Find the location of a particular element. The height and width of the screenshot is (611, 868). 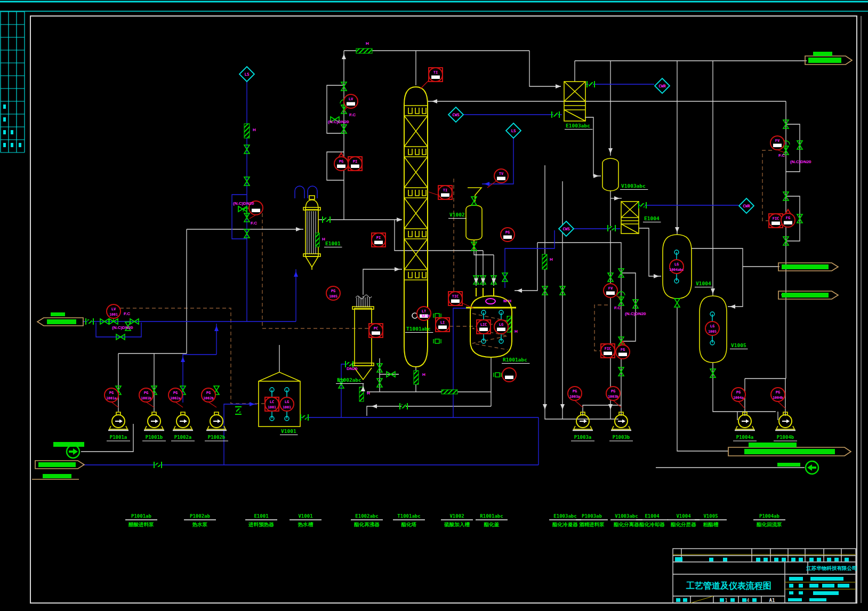

equipment-tag: E1001 is located at coordinates (333, 243).